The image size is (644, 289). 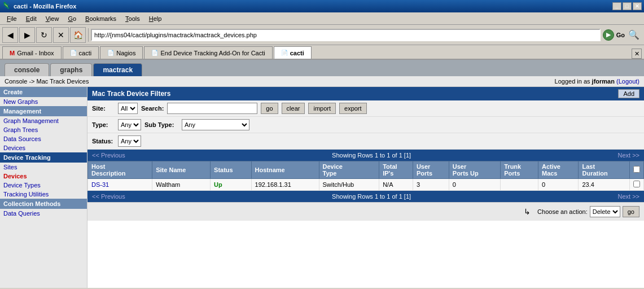 What do you see at coordinates (12, 53) in the screenshot?
I see `gmail-icon: M` at bounding box center [12, 53].